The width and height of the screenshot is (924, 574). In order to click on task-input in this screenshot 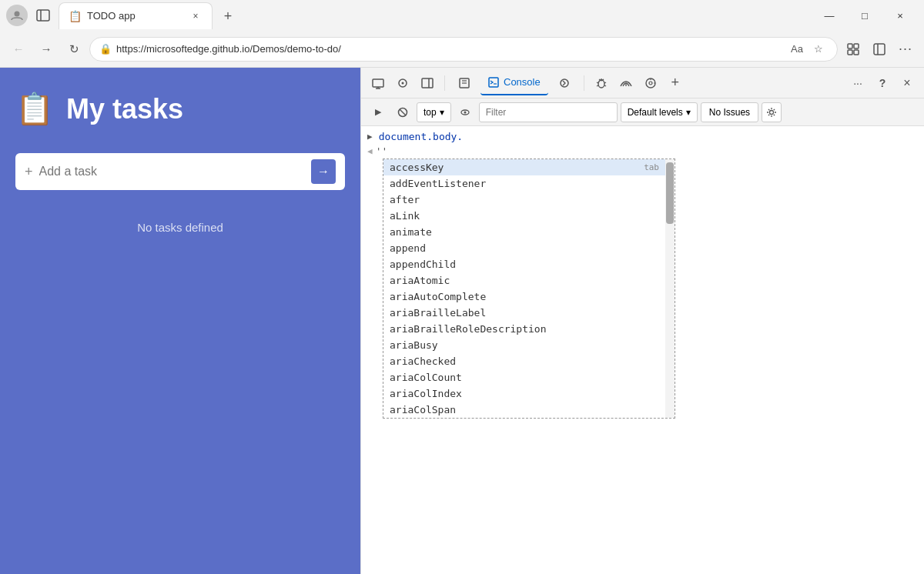, I will do `click(172, 172)`.